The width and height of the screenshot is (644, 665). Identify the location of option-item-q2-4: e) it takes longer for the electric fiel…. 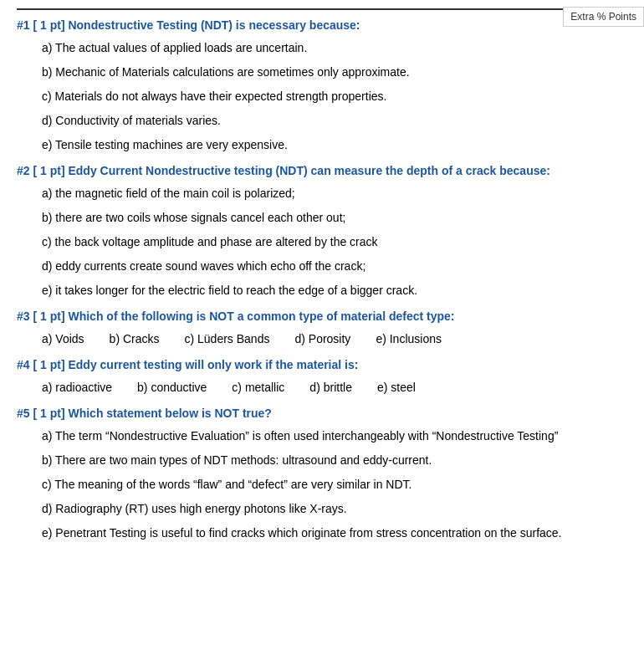
(335, 291).